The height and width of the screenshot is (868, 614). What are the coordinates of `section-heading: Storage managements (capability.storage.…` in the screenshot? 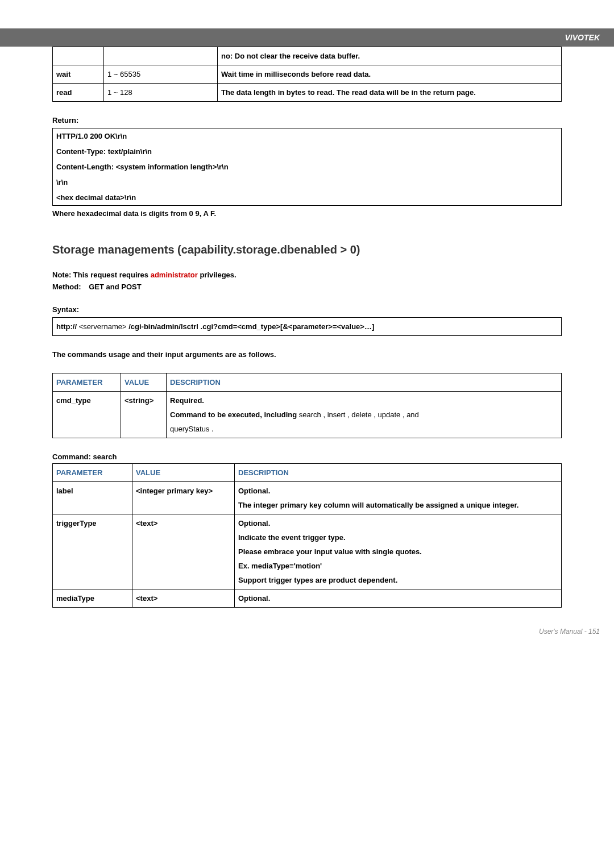 It's located at (307, 250).